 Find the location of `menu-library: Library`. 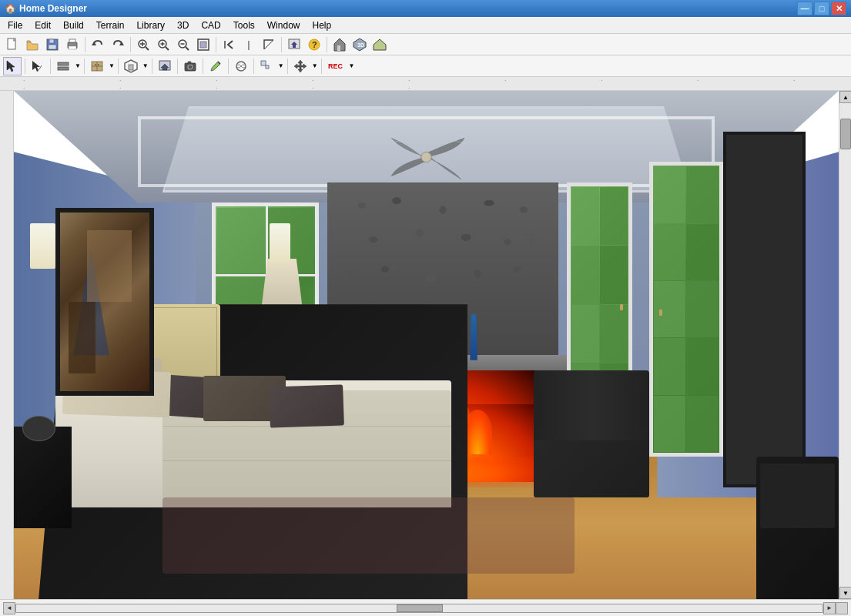

menu-library: Library is located at coordinates (151, 25).